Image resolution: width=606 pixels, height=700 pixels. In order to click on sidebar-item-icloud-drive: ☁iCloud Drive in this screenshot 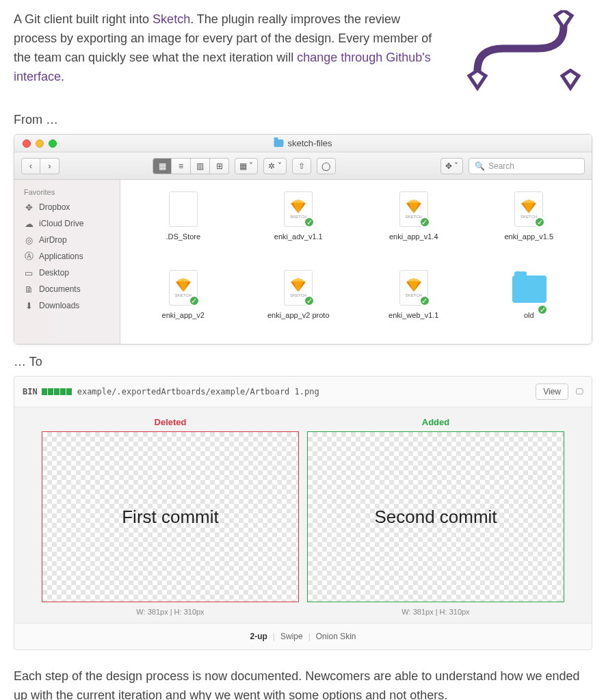, I will do `click(67, 224)`.